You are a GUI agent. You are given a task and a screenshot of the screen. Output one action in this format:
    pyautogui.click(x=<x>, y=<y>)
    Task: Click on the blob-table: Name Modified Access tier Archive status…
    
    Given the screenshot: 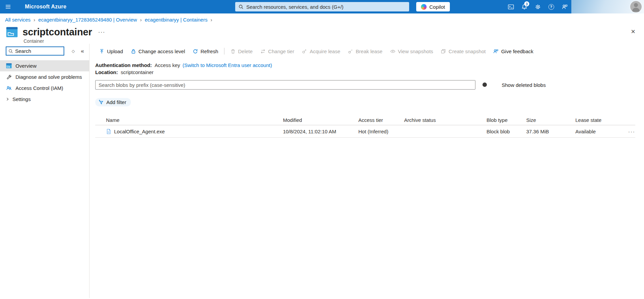 What is the action you would take?
    pyautogui.click(x=365, y=127)
    